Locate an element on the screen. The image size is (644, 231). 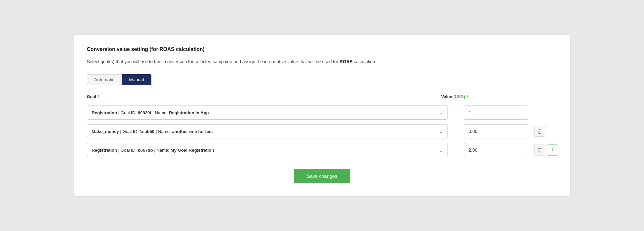
save-changes-button: Save changes is located at coordinates (322, 176).